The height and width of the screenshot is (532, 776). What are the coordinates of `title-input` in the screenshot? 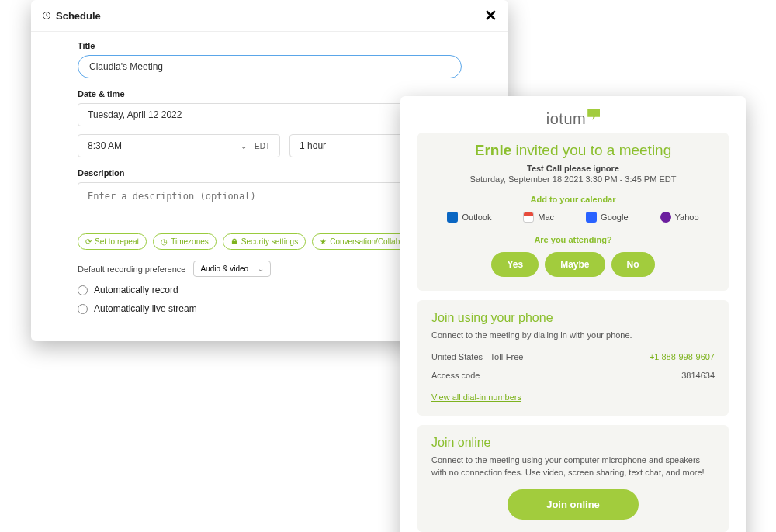 It's located at (270, 67).